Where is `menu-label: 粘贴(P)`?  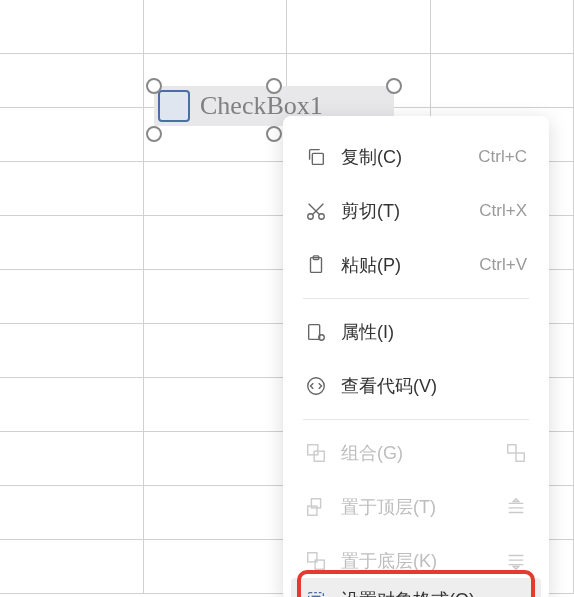
menu-label: 粘贴(P) is located at coordinates (410, 265).